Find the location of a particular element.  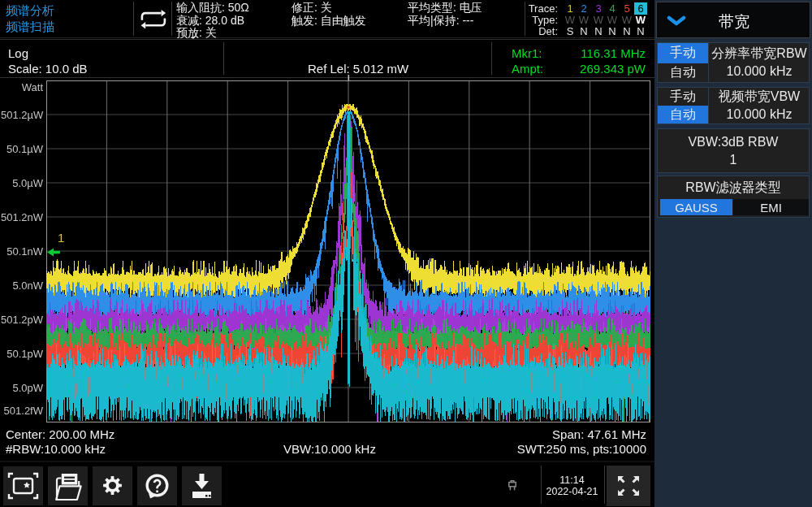

svg-text: 1 is located at coordinates (61, 237).